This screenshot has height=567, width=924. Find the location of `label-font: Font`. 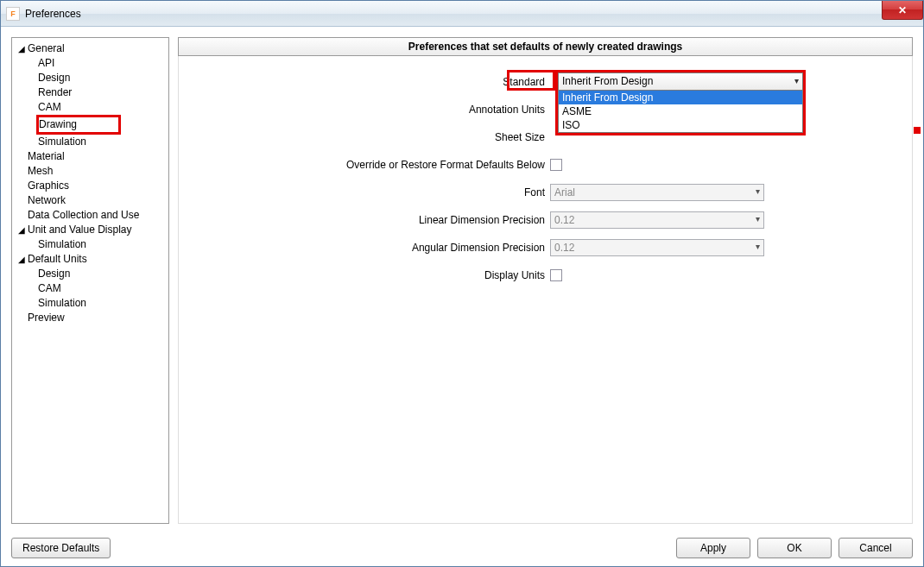

label-font: Font is located at coordinates (369, 192).